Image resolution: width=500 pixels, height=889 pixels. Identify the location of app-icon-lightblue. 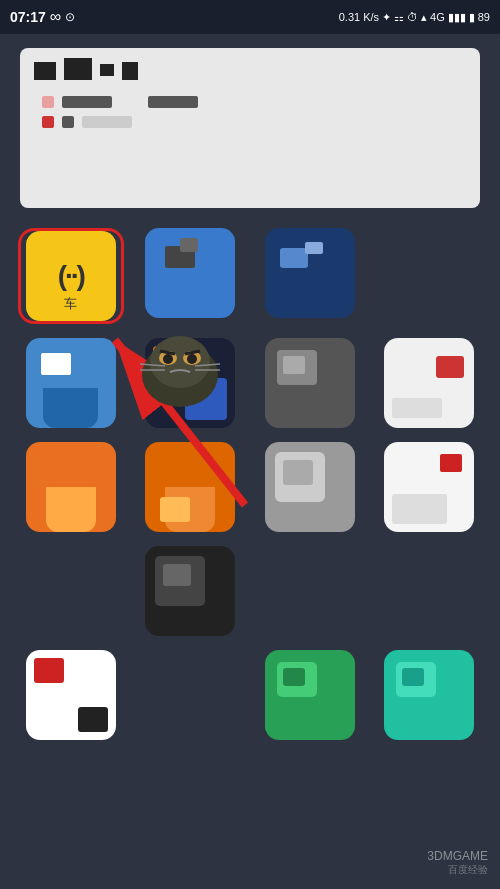
(71, 383).